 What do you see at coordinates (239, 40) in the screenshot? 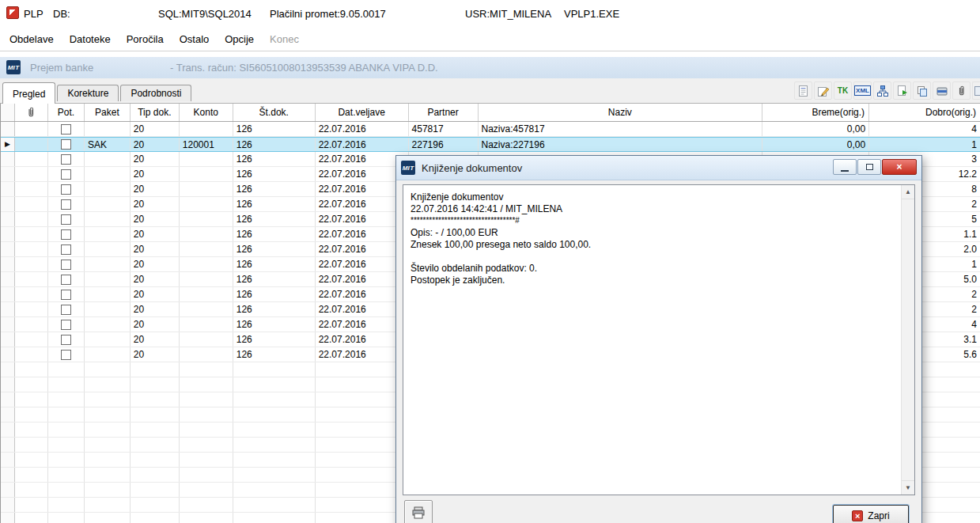
I see `menu-opcije: Opcije` at bounding box center [239, 40].